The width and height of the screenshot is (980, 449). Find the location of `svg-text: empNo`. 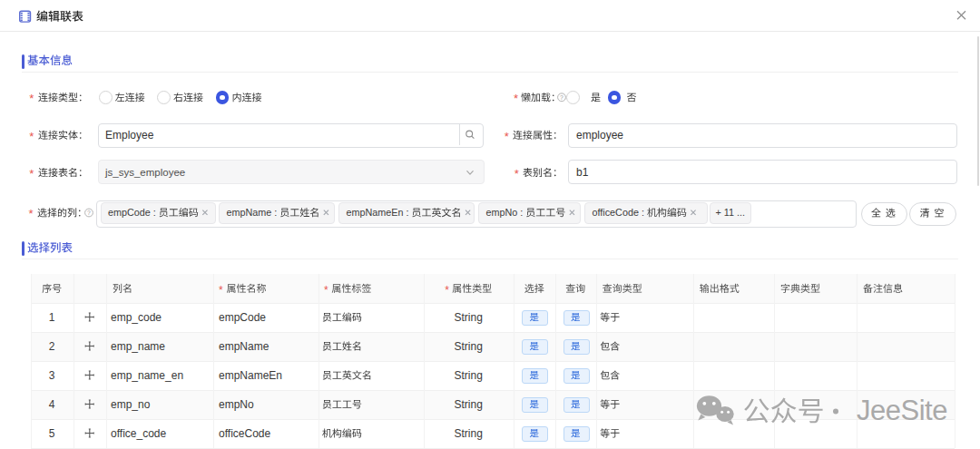

svg-text: empNo is located at coordinates (236, 405).